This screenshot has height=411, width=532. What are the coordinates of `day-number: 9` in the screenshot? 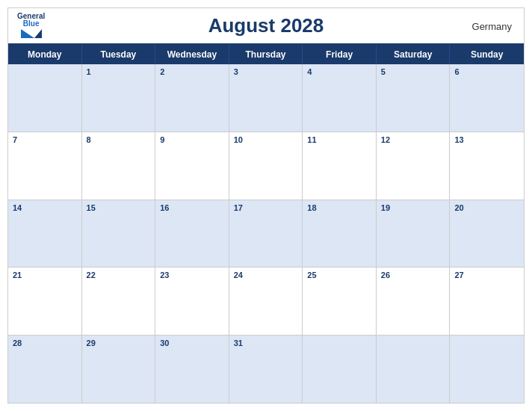 It's located at (192, 140).